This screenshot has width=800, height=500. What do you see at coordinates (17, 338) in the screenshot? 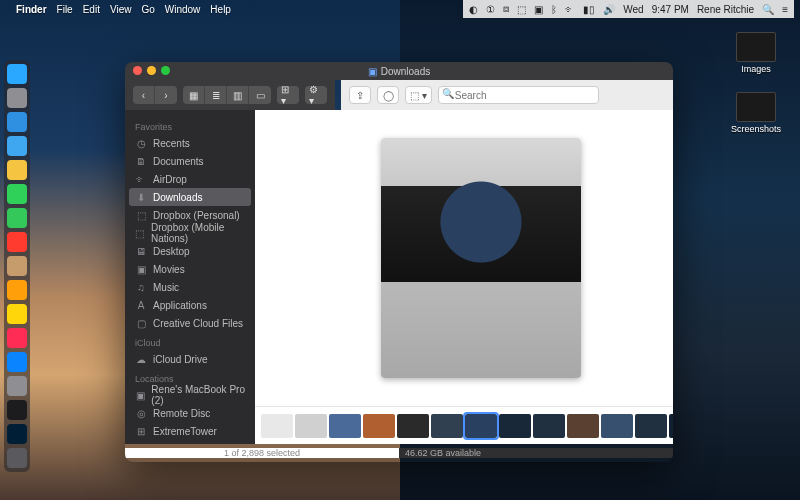
I see `dock-app-music` at bounding box center [17, 338].